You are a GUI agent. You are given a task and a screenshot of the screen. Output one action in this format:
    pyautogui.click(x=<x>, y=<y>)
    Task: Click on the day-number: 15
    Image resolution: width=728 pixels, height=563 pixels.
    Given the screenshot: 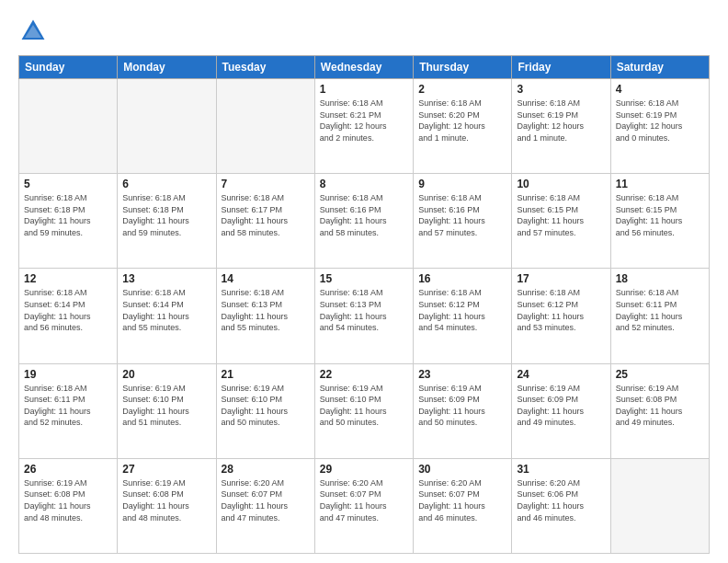 What is the action you would take?
    pyautogui.click(x=364, y=279)
    